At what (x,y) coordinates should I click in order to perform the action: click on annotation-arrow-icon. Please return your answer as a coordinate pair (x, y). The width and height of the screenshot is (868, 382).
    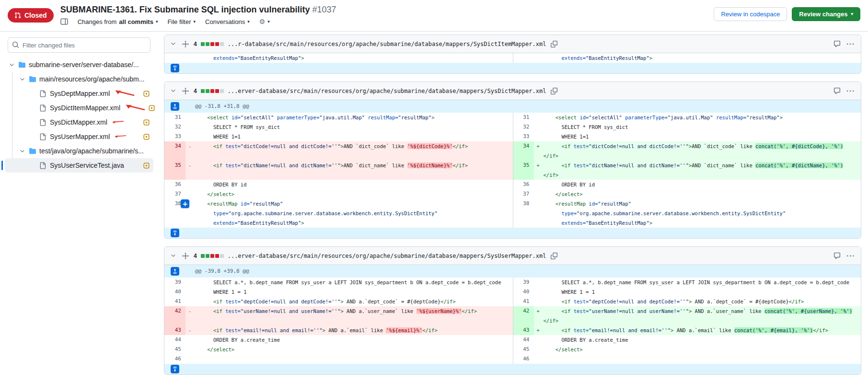
    Looking at the image, I should click on (125, 93).